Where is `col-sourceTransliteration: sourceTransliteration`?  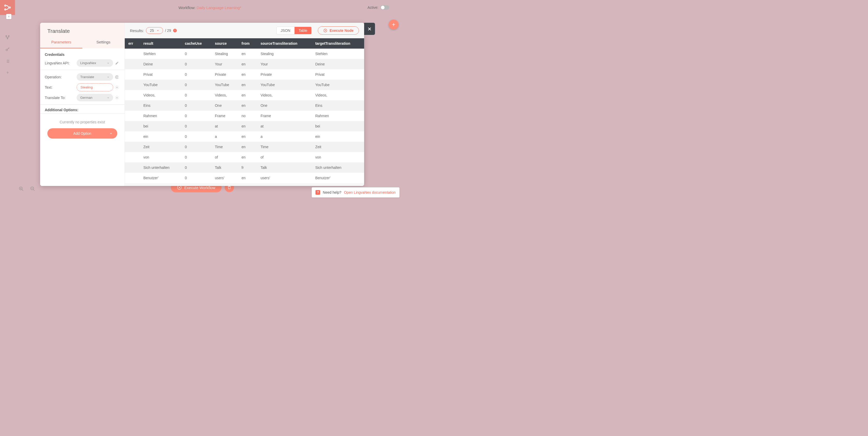 col-sourceTransliteration: sourceTransliteration is located at coordinates (284, 43).